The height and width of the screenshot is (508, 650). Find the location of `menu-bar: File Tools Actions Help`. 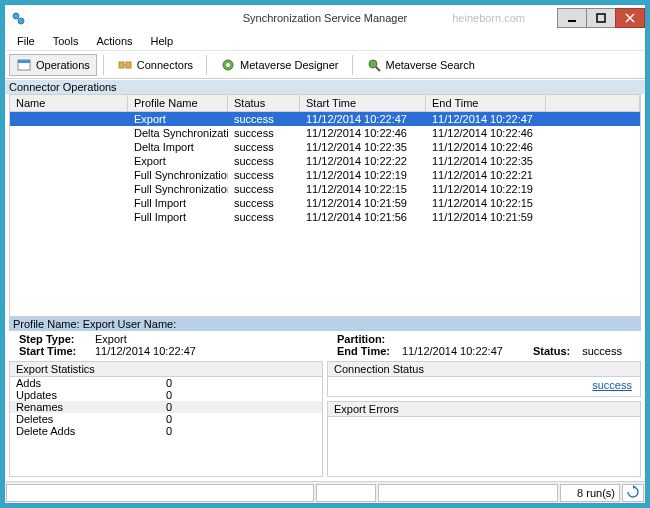

menu-bar: File Tools Actions Help is located at coordinates (325, 41).